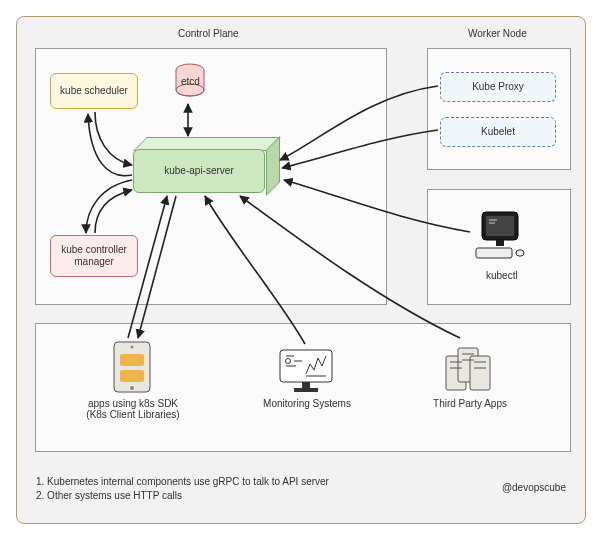 The image size is (600, 538). What do you see at coordinates (94, 256) in the screenshot?
I see `kube-controller-manager-label: kube controller manager` at bounding box center [94, 256].